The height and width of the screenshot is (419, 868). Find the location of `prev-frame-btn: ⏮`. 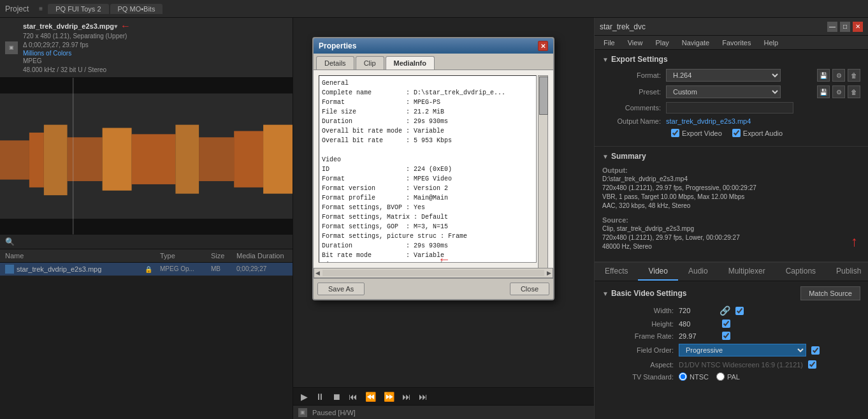

prev-frame-btn: ⏮ is located at coordinates (353, 397).